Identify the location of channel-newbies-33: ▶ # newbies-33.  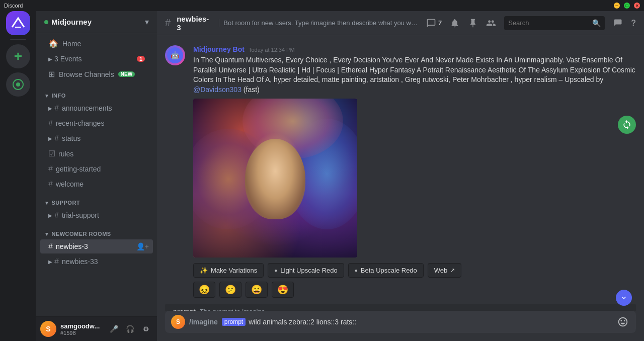
(97, 262).